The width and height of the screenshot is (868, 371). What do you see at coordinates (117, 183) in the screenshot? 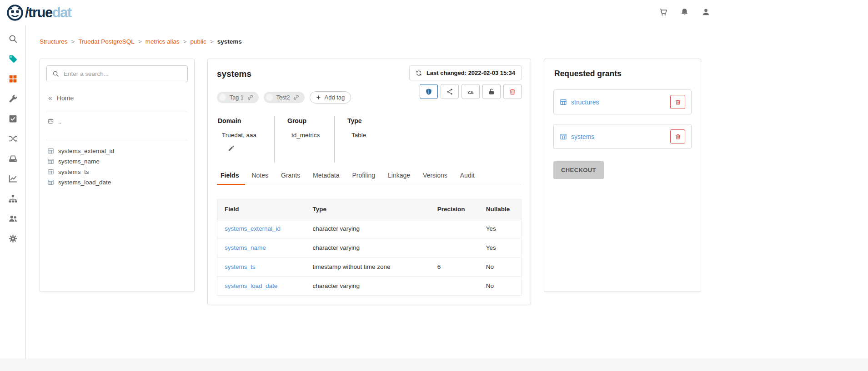
I see `structure-field-item: systems_load_date` at bounding box center [117, 183].